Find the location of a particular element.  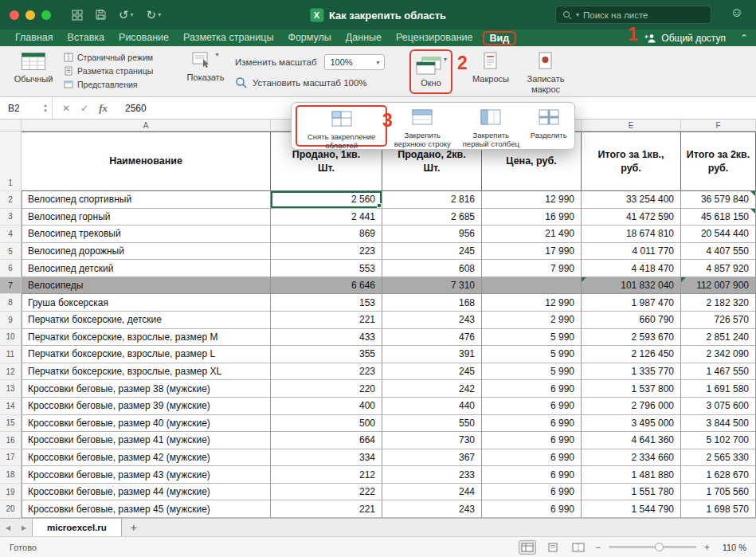

cell-E4: 18 674 810 is located at coordinates (631, 234).